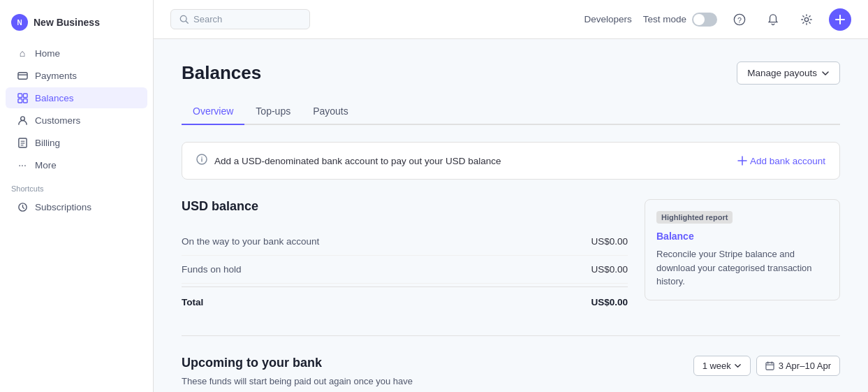  What do you see at coordinates (20, 22) in the screenshot?
I see `logo-icon: N` at bounding box center [20, 22].